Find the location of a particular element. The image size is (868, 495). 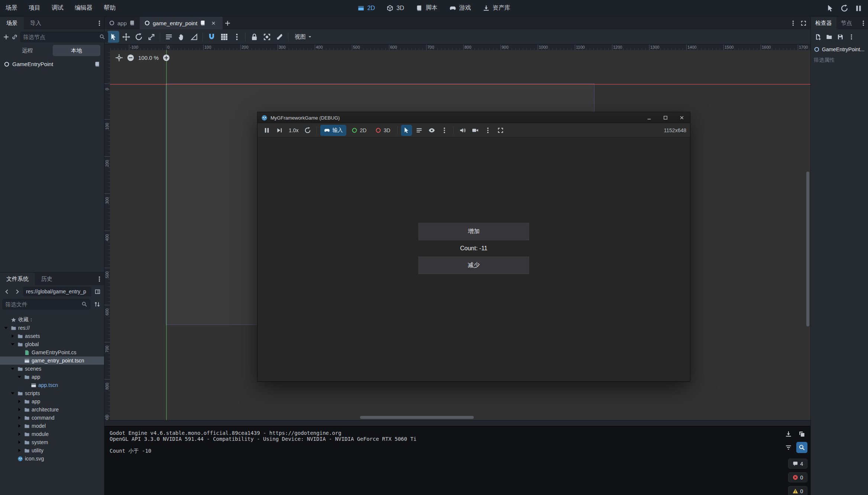

favorites-row: 收藏： is located at coordinates (52, 320).